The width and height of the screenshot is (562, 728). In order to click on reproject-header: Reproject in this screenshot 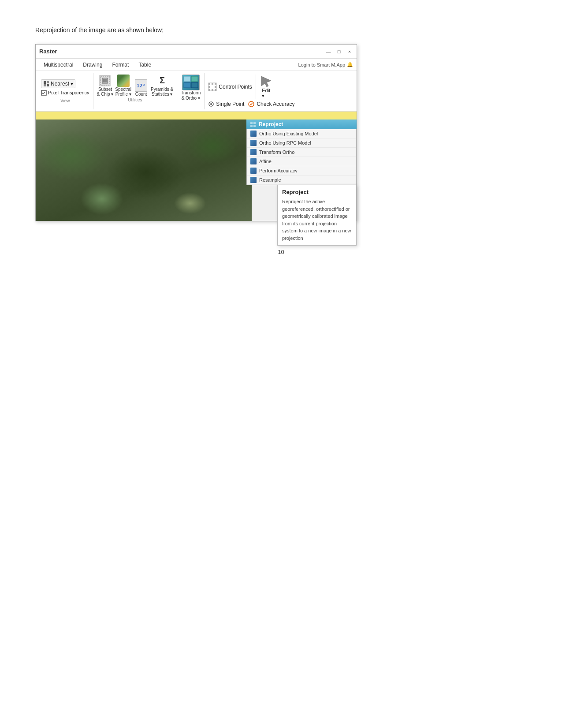, I will do `click(301, 124)`.